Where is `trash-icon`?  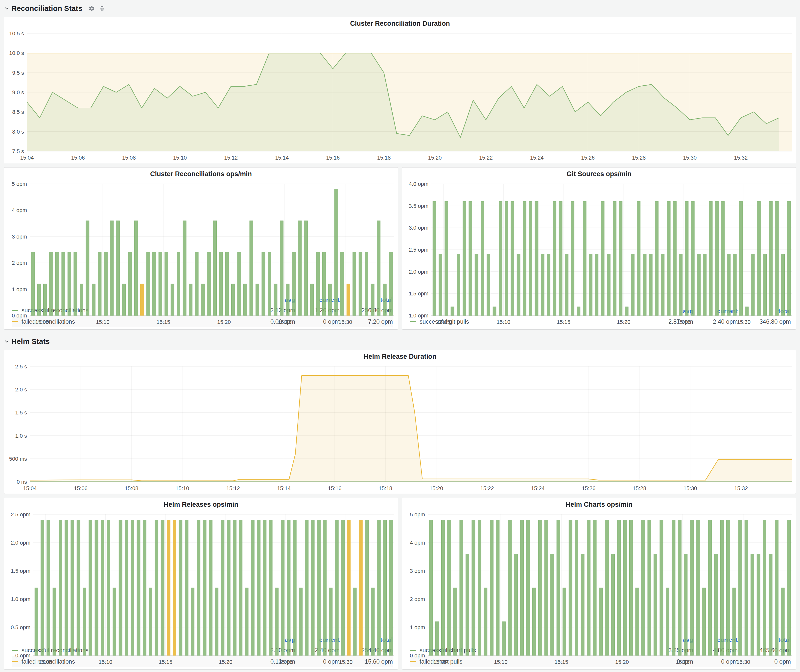 trash-icon is located at coordinates (102, 8).